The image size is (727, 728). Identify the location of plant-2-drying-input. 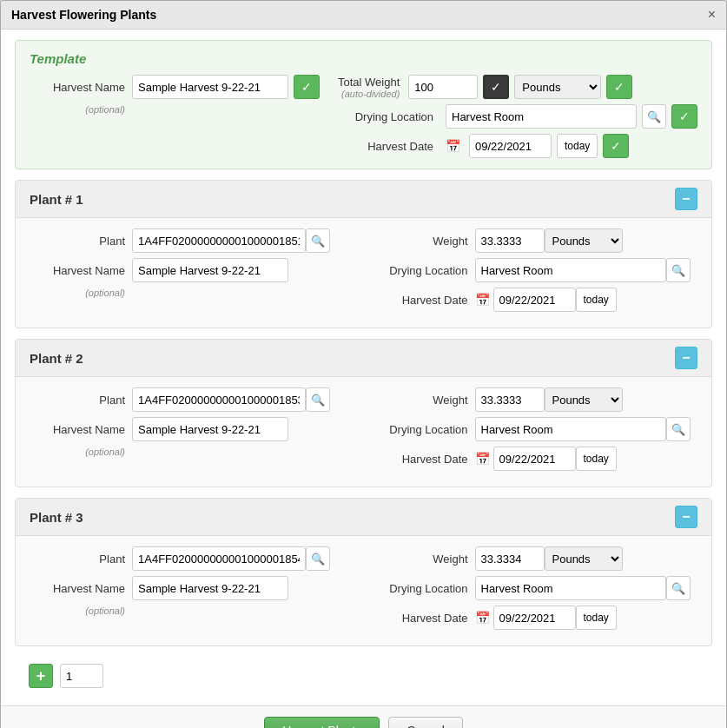
(571, 429).